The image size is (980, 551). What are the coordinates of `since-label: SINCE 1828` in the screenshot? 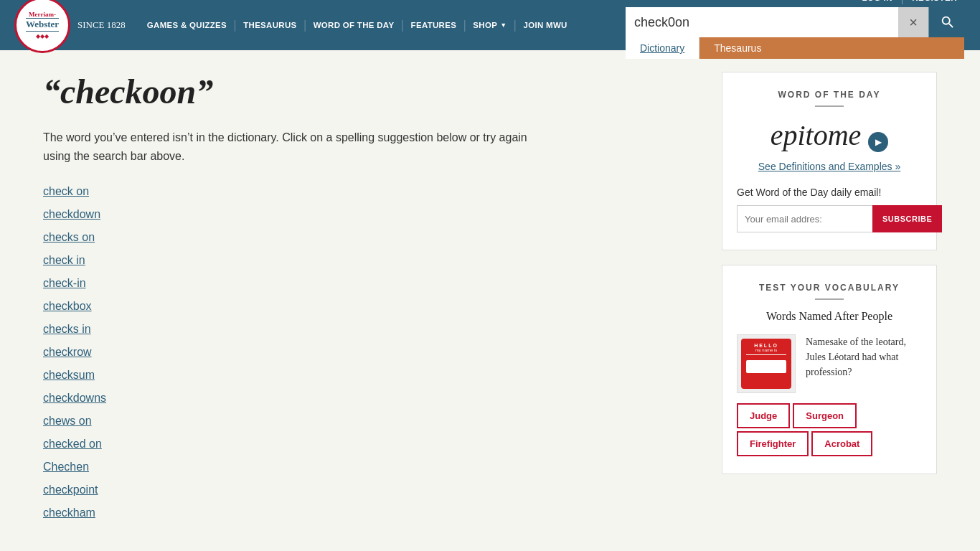 It's located at (102, 25).